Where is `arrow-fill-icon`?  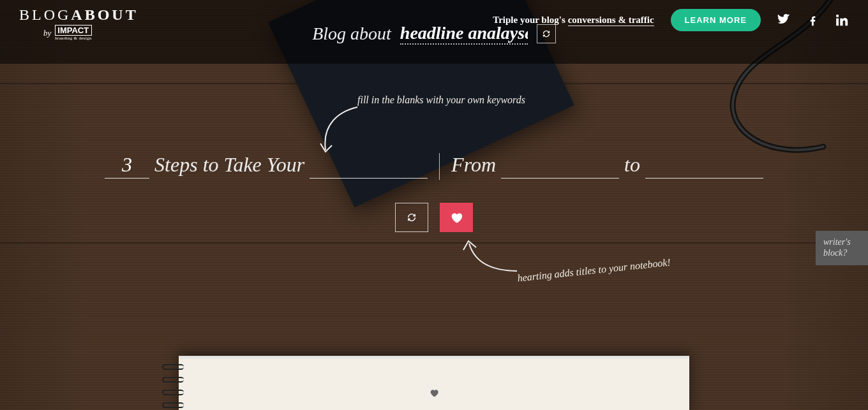 arrow-fill-icon is located at coordinates (338, 131).